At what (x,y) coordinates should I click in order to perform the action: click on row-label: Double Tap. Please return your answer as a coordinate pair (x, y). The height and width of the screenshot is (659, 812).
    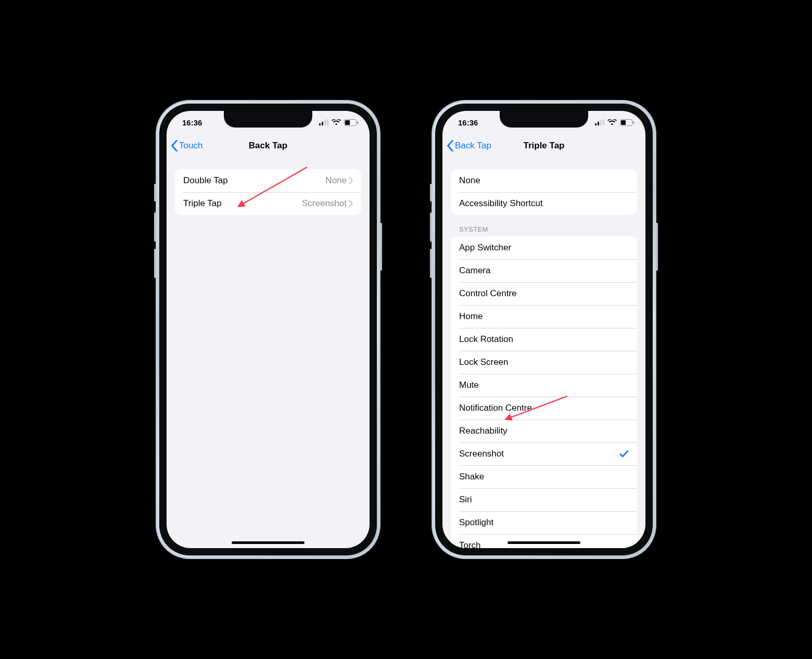
    Looking at the image, I should click on (254, 181).